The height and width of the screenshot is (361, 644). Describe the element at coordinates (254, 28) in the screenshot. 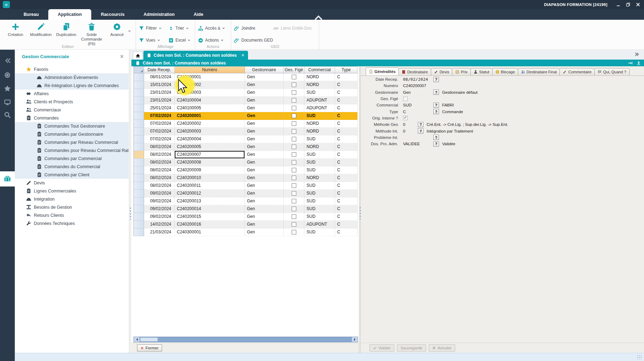

I see `ribbon-button: Joindre` at that location.